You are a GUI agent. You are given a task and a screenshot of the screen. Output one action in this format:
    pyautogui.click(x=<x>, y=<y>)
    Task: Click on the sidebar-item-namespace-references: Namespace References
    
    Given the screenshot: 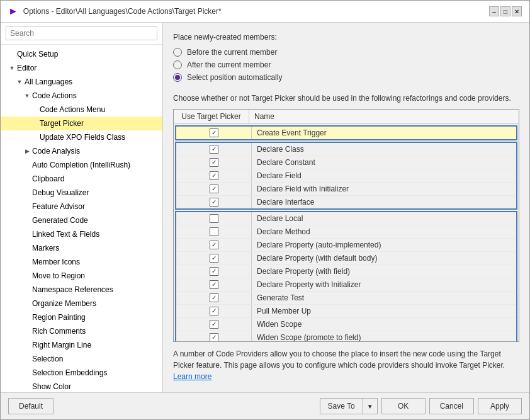 What is the action you would take?
    pyautogui.click(x=82, y=290)
    